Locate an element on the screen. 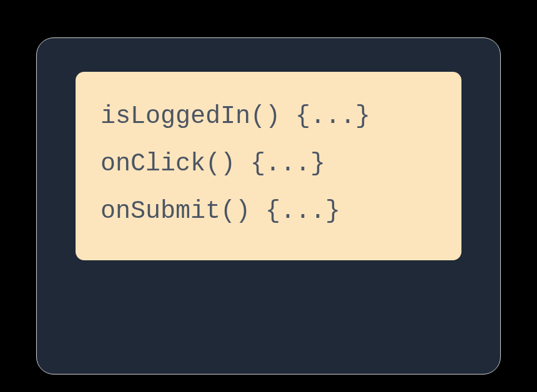 The width and height of the screenshot is (537, 392). code-line: onClick() {...} is located at coordinates (268, 164).